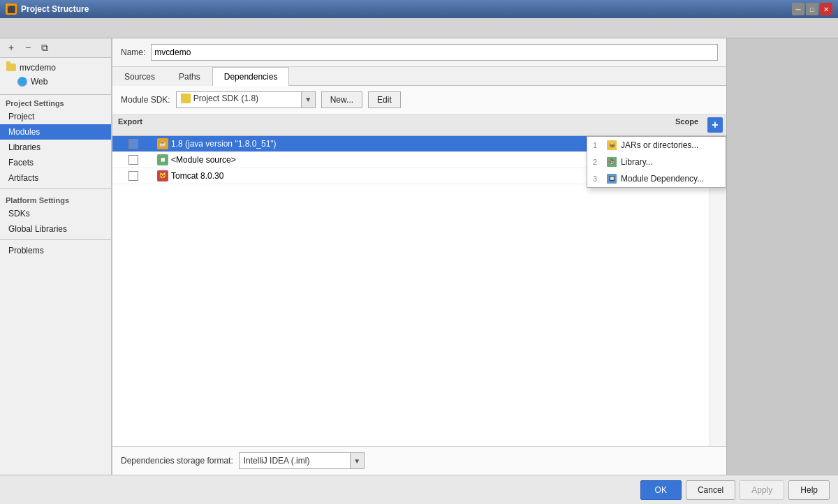 The height and width of the screenshot is (504, 838). What do you see at coordinates (45, 47) in the screenshot?
I see `copy-module-button: ⧉` at bounding box center [45, 47].